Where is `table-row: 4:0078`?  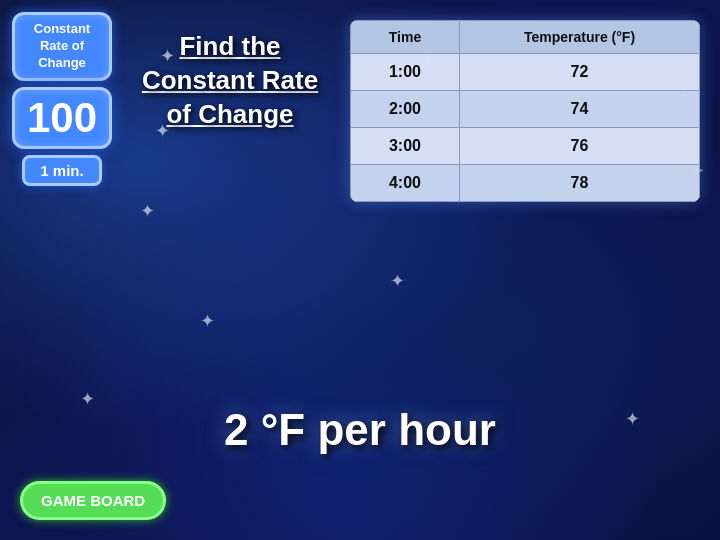
table-row: 4:0078 is located at coordinates (526, 184).